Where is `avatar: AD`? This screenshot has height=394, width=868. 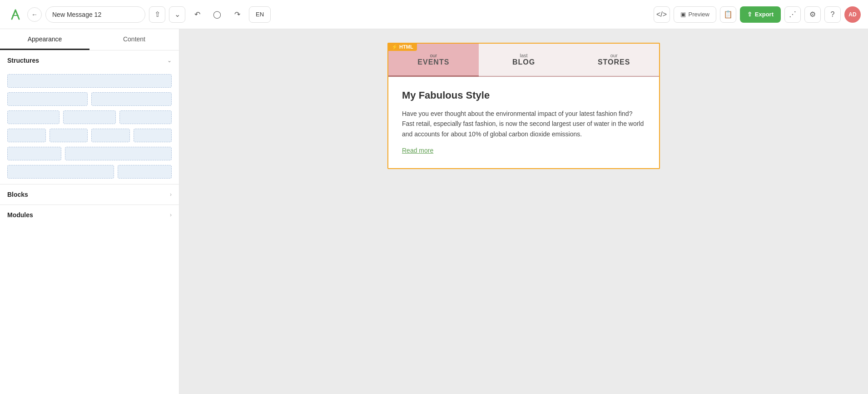 avatar: AD is located at coordinates (853, 15).